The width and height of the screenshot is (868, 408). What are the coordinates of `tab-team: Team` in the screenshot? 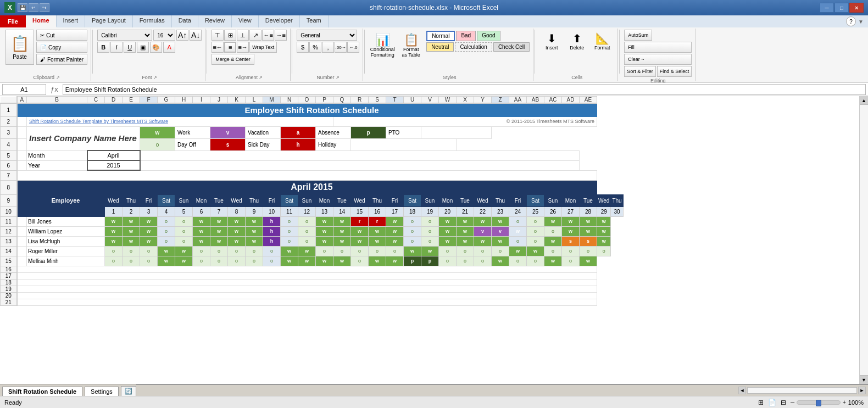 It's located at (314, 21).